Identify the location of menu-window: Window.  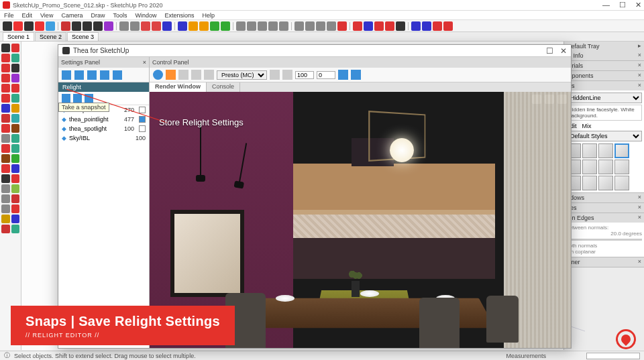
(146, 15).